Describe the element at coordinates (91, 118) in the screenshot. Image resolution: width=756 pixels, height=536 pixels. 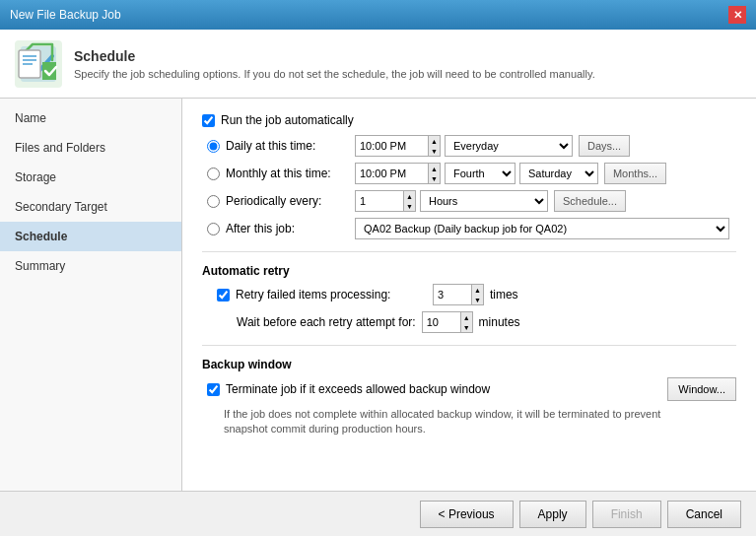
I see `sidebar-item-name: Name` at that location.